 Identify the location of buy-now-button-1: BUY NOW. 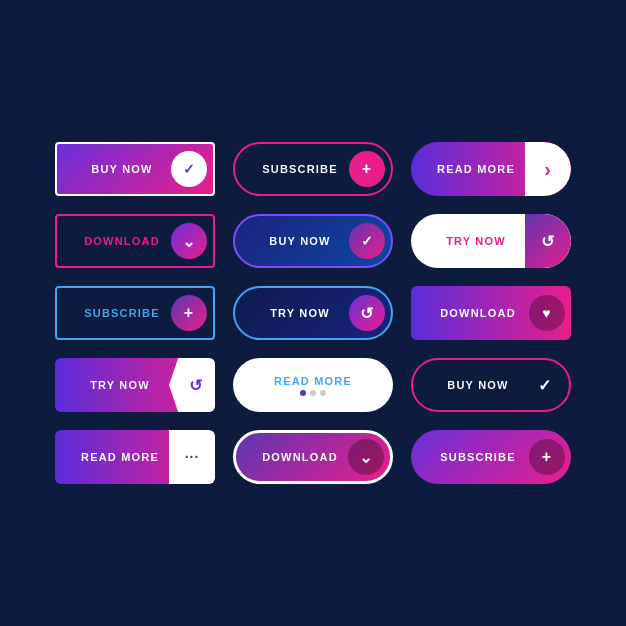
(135, 169).